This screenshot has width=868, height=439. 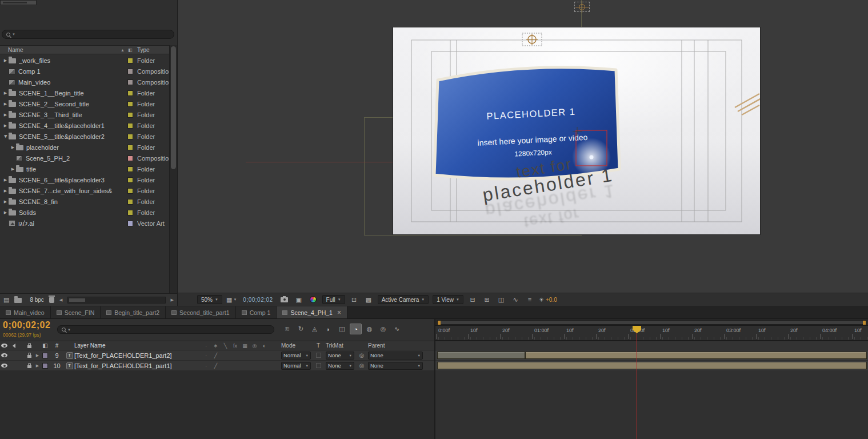 What do you see at coordinates (328, 329) in the screenshot?
I see `hide-shy-layers-button: ◗` at bounding box center [328, 329].